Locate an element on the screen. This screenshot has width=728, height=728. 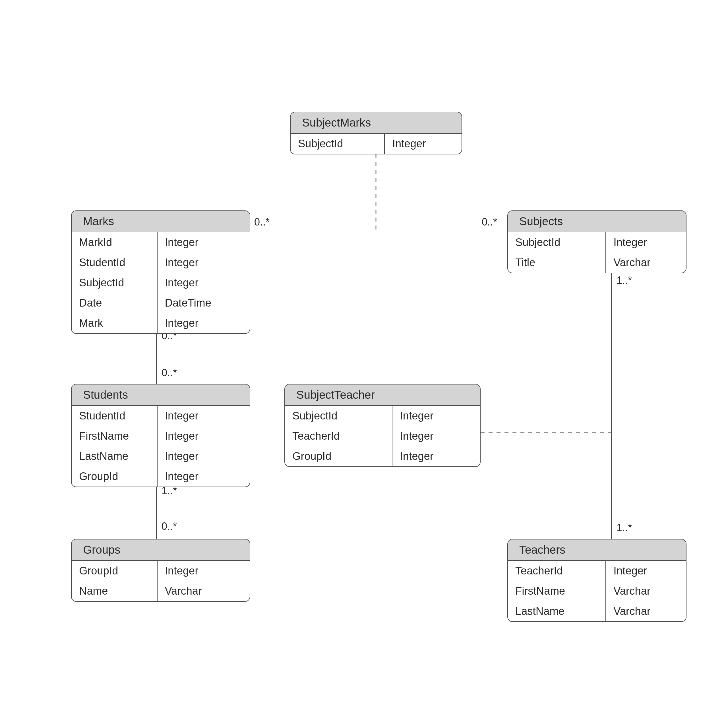
entity-groups: Groups GroupId Name Integer Varchar is located at coordinates (161, 570).